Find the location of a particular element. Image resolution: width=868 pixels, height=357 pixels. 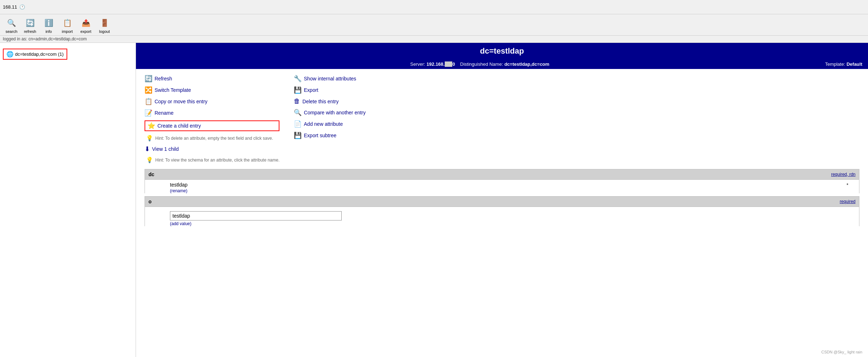

tree-node-root: 🌐 dc=testldap,dc=com (1) is located at coordinates (35, 54).